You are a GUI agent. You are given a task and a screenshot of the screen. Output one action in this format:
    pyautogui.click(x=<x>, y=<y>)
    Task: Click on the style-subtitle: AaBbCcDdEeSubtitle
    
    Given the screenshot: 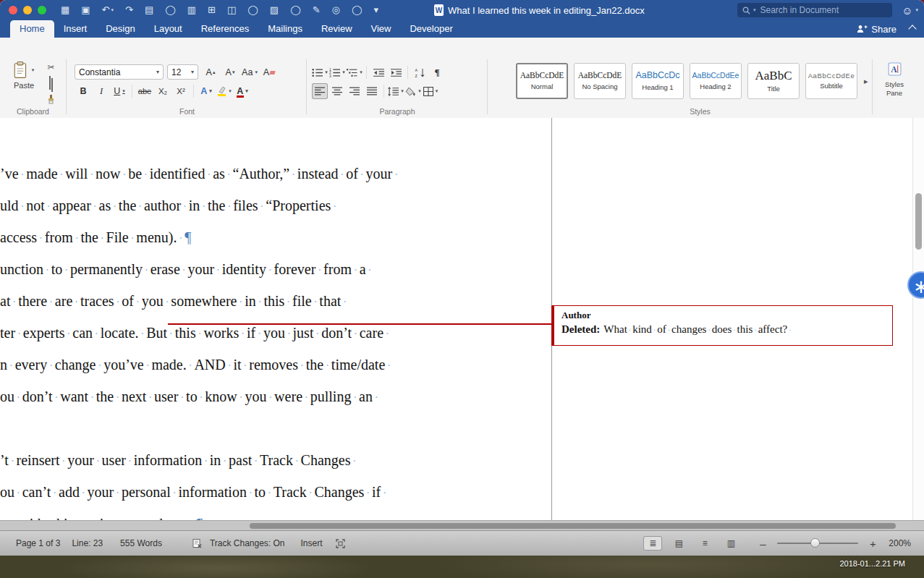 What is the action you would take?
    pyautogui.click(x=831, y=81)
    